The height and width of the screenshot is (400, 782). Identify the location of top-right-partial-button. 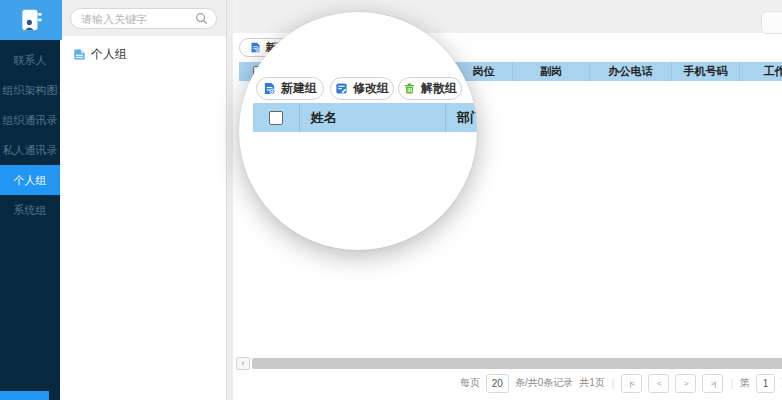
(772, 22).